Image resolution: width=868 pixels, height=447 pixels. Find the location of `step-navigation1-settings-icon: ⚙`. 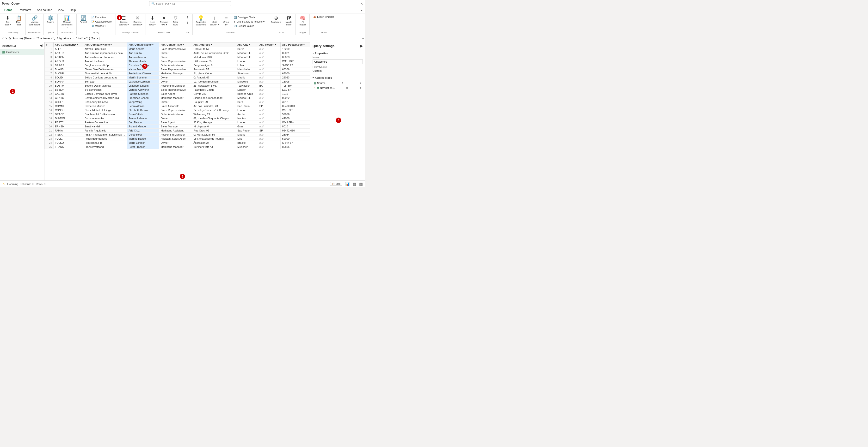

step-navigation1-settings-icon: ⚙ is located at coordinates (347, 88).